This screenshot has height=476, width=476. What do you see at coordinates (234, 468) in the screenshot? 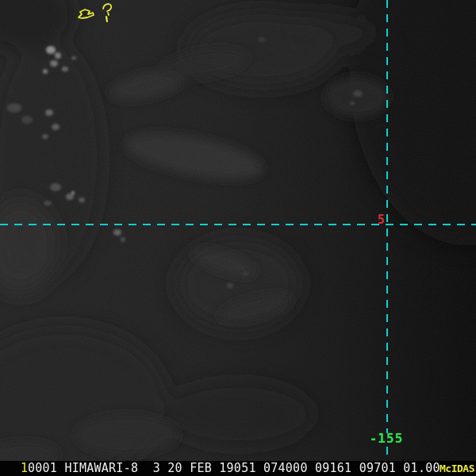
I see `status-info-text: 0001 HIMAWARI-8 3 20 FEB 19051 074000 09…` at bounding box center [234, 468].